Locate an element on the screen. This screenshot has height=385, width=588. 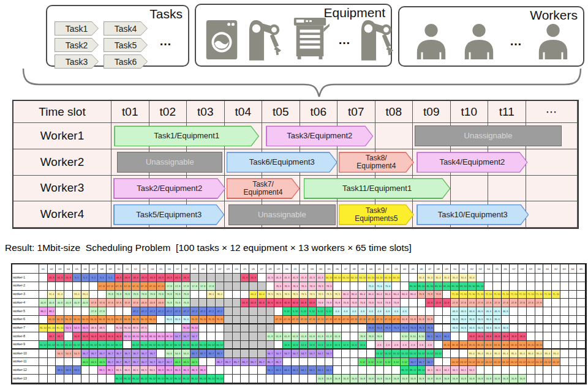
result-worker-label: worker-9 is located at coordinates (26, 345).